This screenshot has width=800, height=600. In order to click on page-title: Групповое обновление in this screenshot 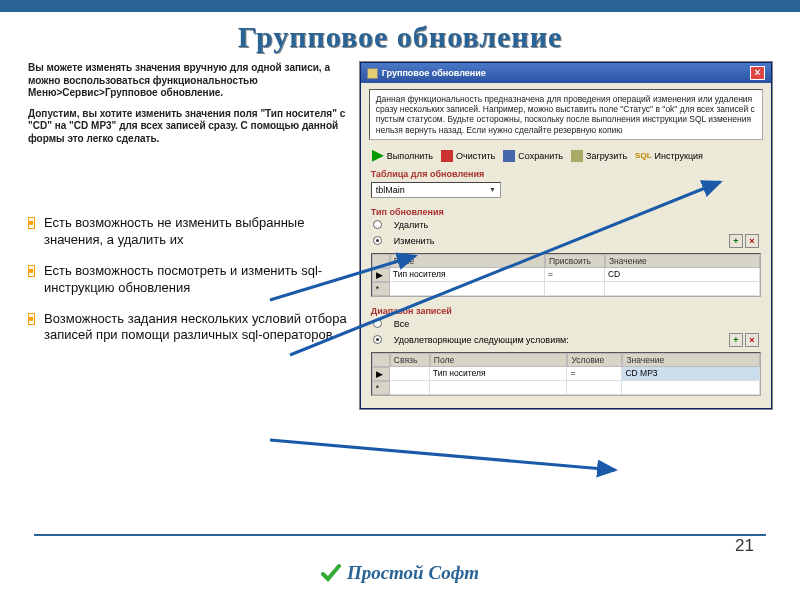, I will do `click(400, 37)`.